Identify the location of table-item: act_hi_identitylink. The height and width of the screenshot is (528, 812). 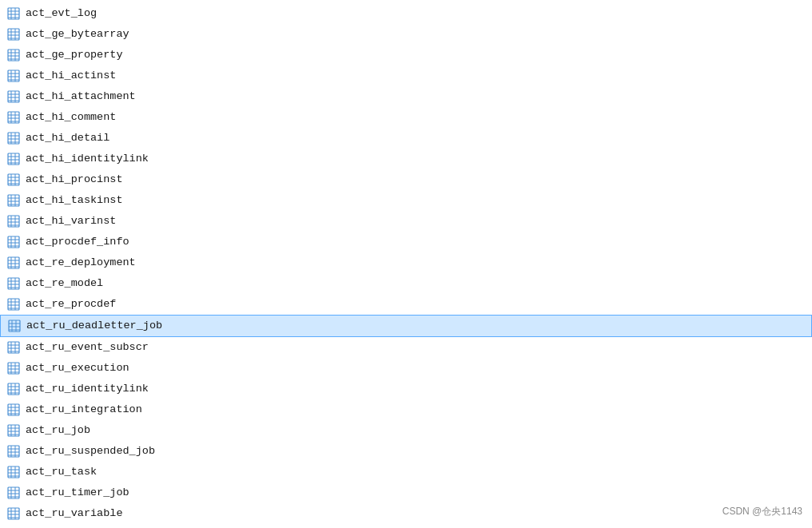
(406, 159).